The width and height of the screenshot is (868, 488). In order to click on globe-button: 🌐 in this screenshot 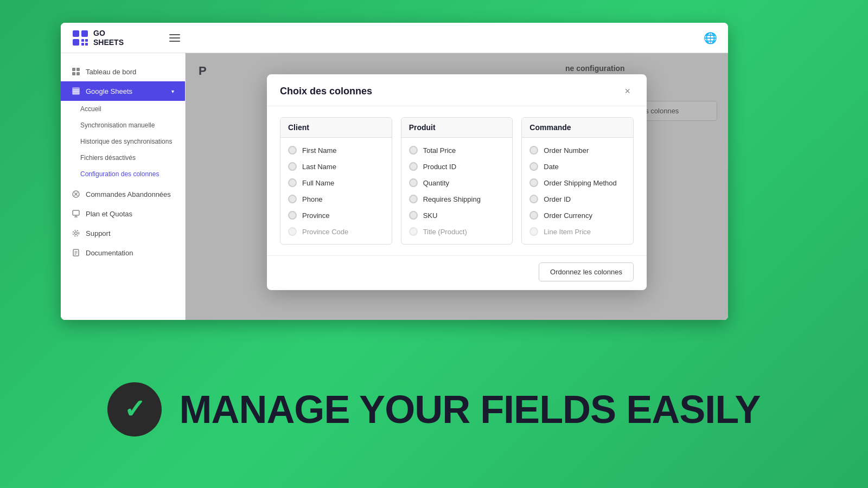, I will do `click(711, 38)`.